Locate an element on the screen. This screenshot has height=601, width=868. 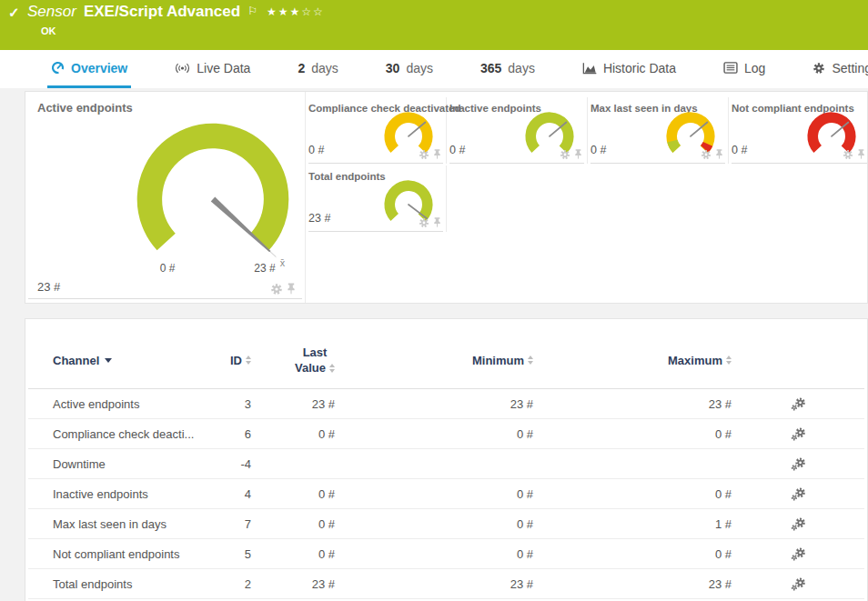
gauge-icon is located at coordinates (58, 67).